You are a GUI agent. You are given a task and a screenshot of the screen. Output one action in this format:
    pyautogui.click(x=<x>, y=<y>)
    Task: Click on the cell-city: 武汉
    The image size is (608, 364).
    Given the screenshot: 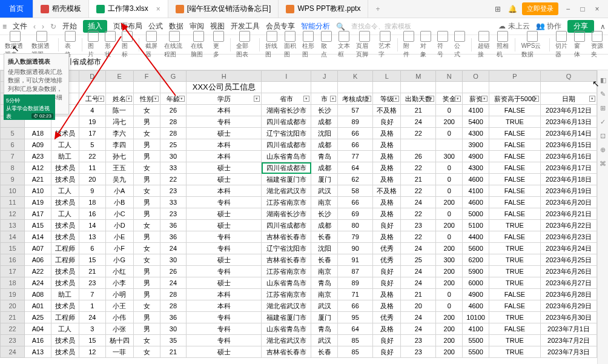 What is the action you would take?
    pyautogui.click(x=325, y=191)
    